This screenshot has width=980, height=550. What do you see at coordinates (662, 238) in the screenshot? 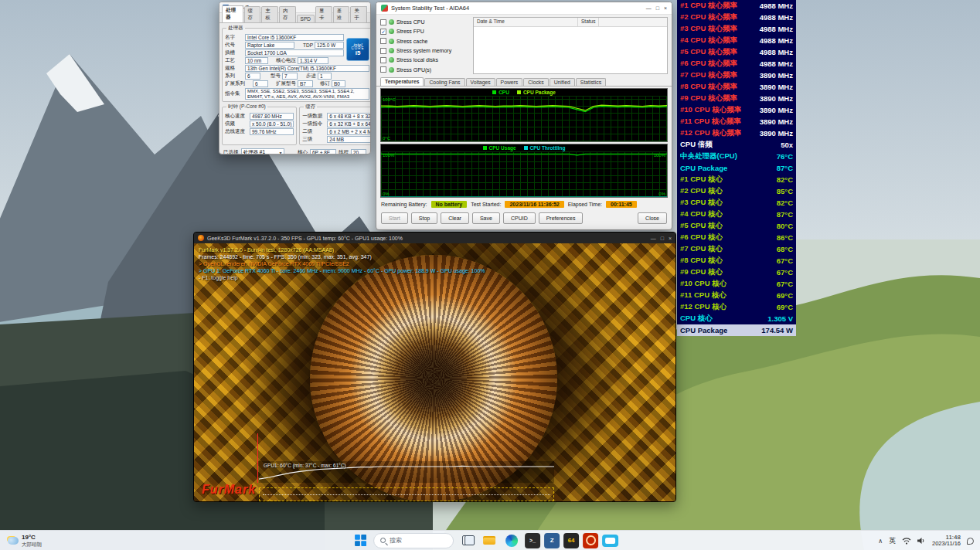
I see `furmark-maximize-button: □` at bounding box center [662, 238].